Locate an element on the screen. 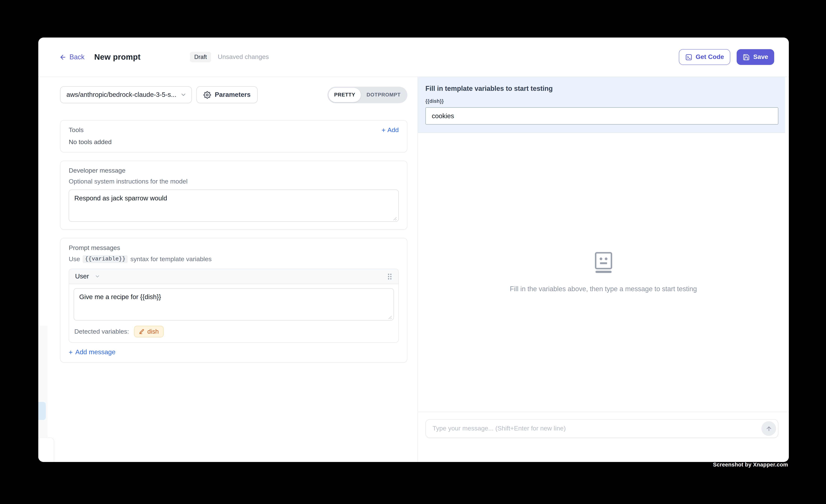  prompt-messages-title: Prompt messages is located at coordinates (234, 248).